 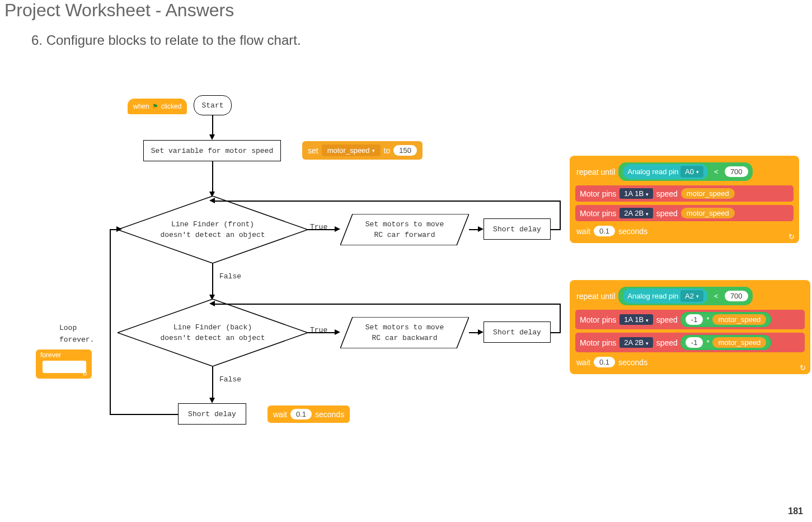 What do you see at coordinates (598, 343) in the screenshot?
I see `motor-pins-4: Motor pins` at bounding box center [598, 343].